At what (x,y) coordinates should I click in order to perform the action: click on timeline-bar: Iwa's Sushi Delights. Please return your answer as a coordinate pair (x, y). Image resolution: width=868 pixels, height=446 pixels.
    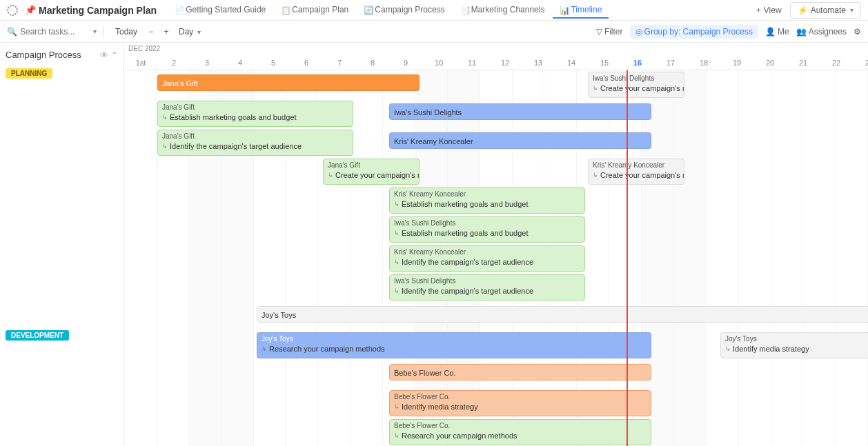
    Looking at the image, I should click on (520, 112).